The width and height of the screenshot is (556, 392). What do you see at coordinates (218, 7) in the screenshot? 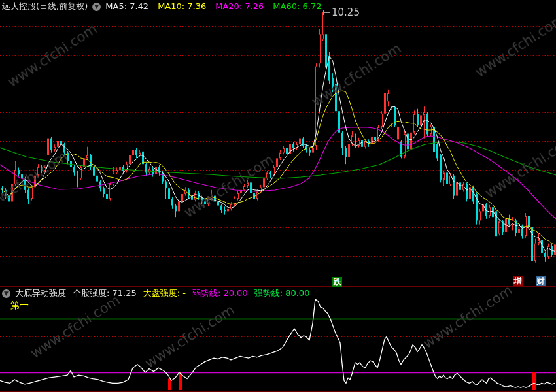
I see `ma-legend: MA5: 7.42MA10: 7.36MA20: 7.26MA60: 6.72` at bounding box center [218, 7].